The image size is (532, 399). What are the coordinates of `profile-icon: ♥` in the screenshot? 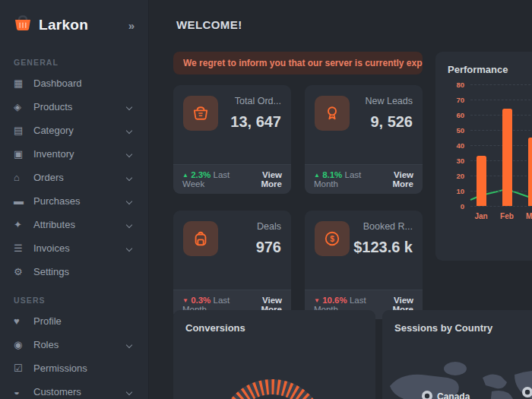 It's located at (24, 321).